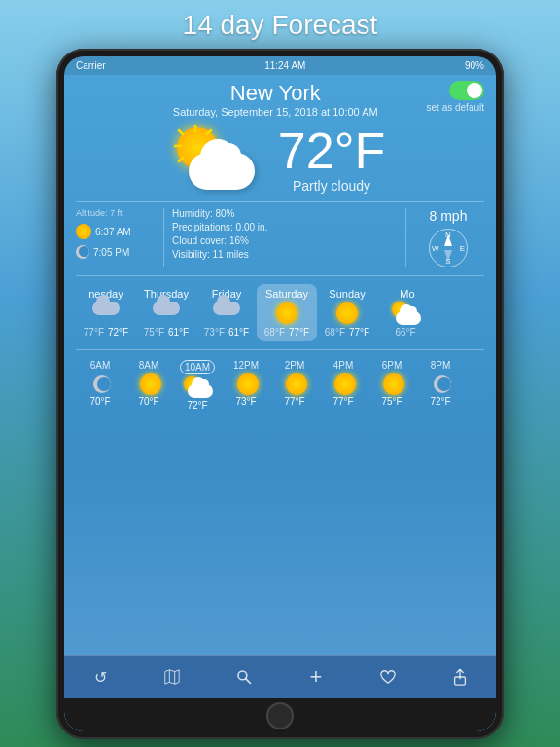  Describe the element at coordinates (332, 151) in the screenshot. I see `temperature-value: 72°F` at that location.